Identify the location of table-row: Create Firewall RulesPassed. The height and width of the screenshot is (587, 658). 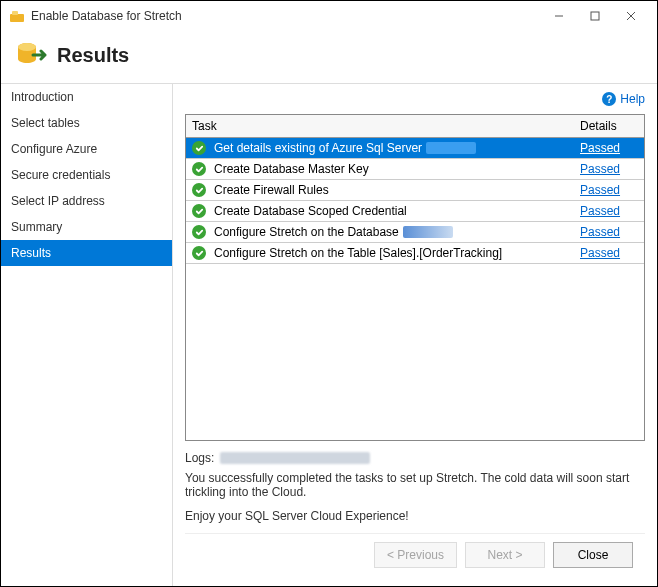
(415, 190).